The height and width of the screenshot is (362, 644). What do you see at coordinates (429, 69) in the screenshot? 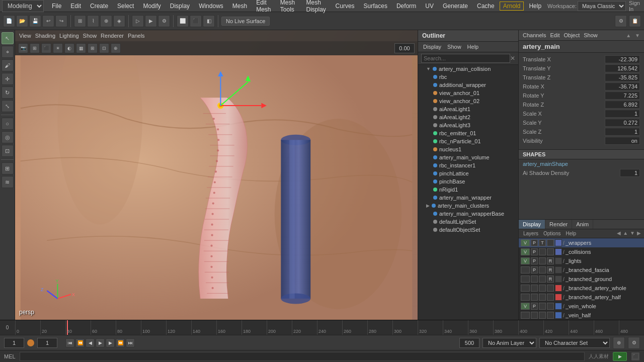
I see `collapse-arrow: ▼` at bounding box center [429, 69].